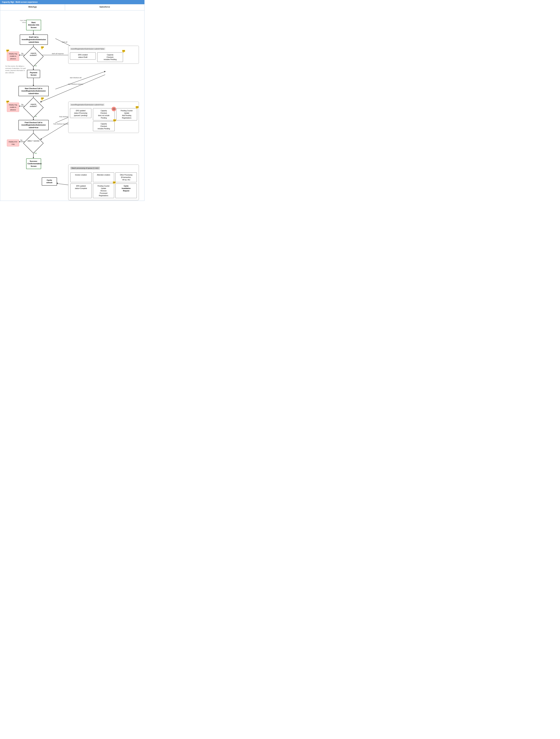 This screenshot has height=739, width=560. I want to click on display-unable-1: Display msg Unable to advance, so click(13, 56).